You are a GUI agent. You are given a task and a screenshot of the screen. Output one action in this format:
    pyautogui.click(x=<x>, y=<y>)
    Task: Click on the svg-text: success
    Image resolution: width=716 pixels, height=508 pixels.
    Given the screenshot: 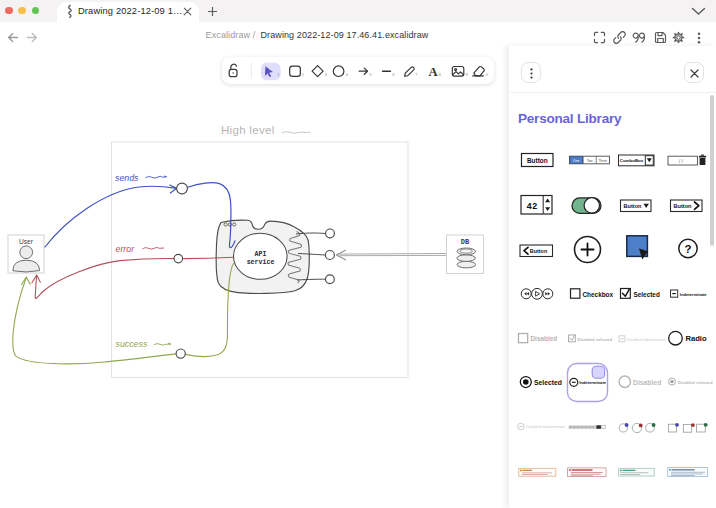 What is the action you would take?
    pyautogui.click(x=132, y=344)
    